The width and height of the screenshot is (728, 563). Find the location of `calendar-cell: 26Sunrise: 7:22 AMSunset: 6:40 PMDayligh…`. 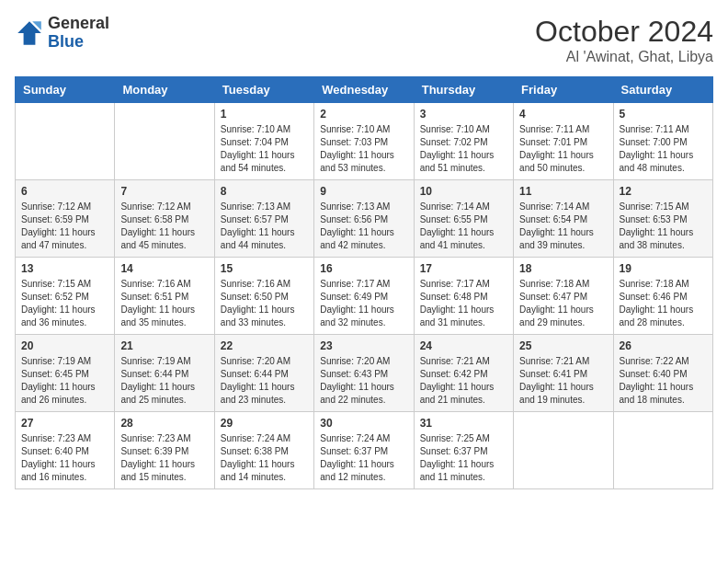

calendar-cell: 26Sunrise: 7:22 AMSunset: 6:40 PMDayligh… is located at coordinates (663, 373).